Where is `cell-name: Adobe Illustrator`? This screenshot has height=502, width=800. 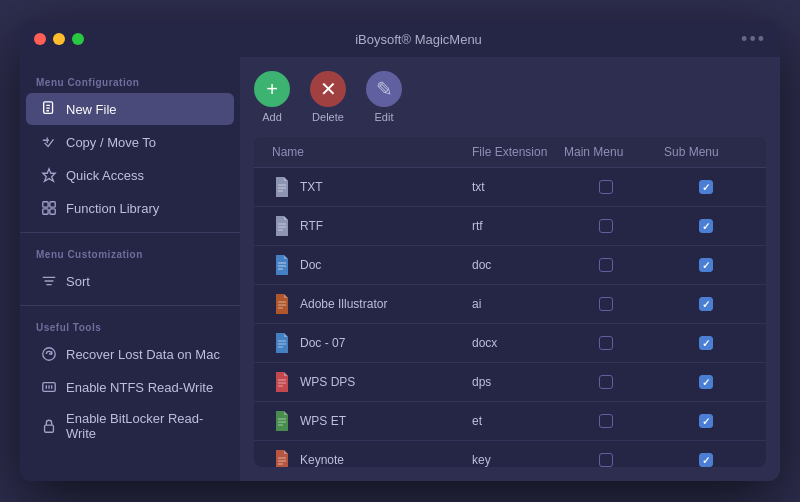
cell-name: Adobe Illustrator is located at coordinates (364, 304).